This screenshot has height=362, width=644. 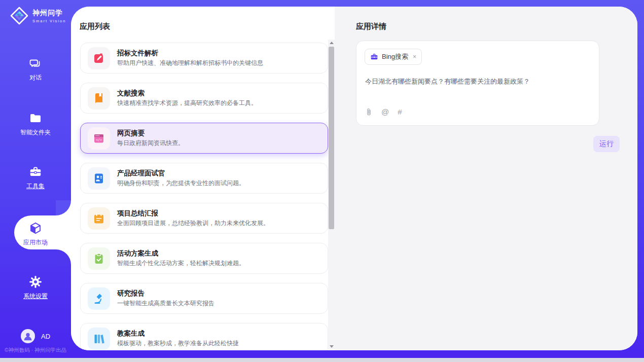 What do you see at coordinates (35, 296) in the screenshot?
I see `sidebar-item-label: 系统设置` at bounding box center [35, 296].